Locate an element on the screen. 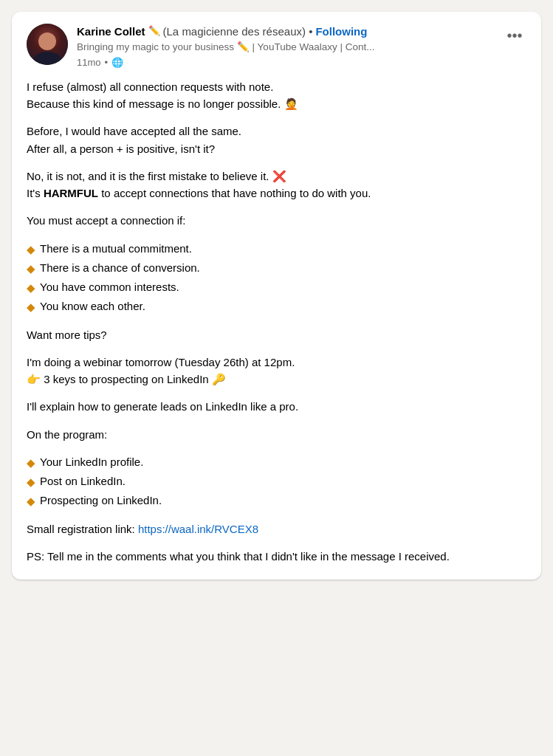 Image resolution: width=553 pixels, height=756 pixels. bullet-text: Prospecting on LinkedIn. is located at coordinates (100, 501).